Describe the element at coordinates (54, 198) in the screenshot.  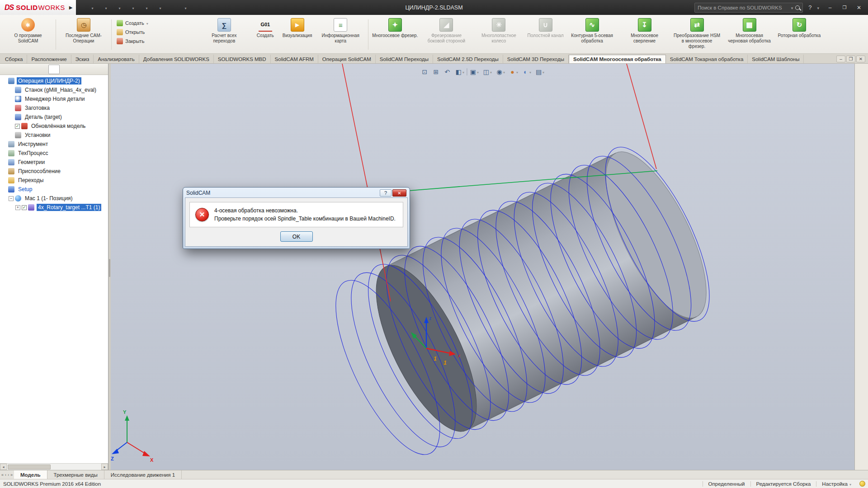
I see `tree-item: Мас 1 (1- Позиция)` at that location.